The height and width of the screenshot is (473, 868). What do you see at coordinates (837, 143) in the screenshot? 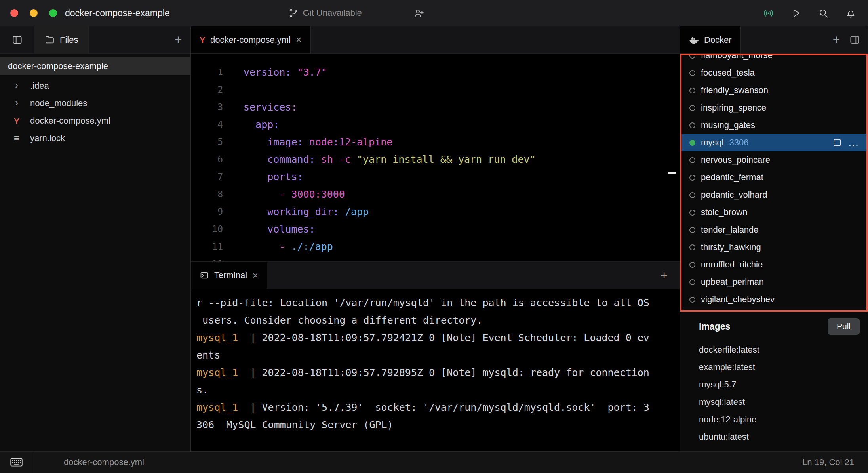
I see `stop-container-icon` at bounding box center [837, 143].